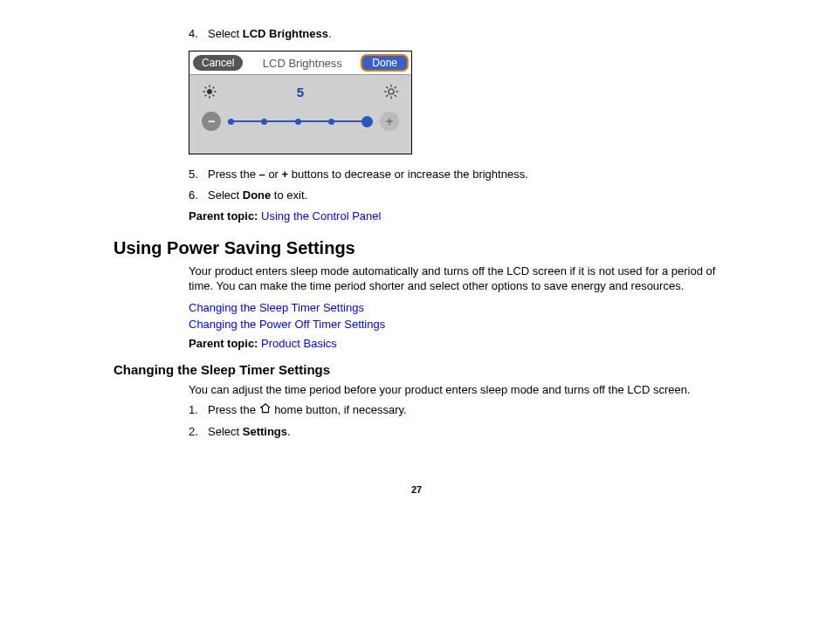 The height and width of the screenshot is (644, 833). Describe the element at coordinates (416, 490) in the screenshot. I see `page-number: 27` at that location.